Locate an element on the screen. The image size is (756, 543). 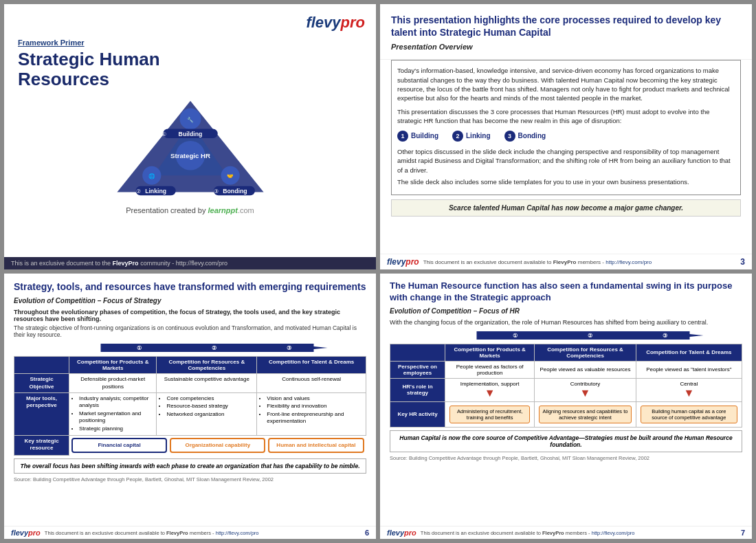
key-resource-org: Organizational capability is located at coordinates (217, 445).